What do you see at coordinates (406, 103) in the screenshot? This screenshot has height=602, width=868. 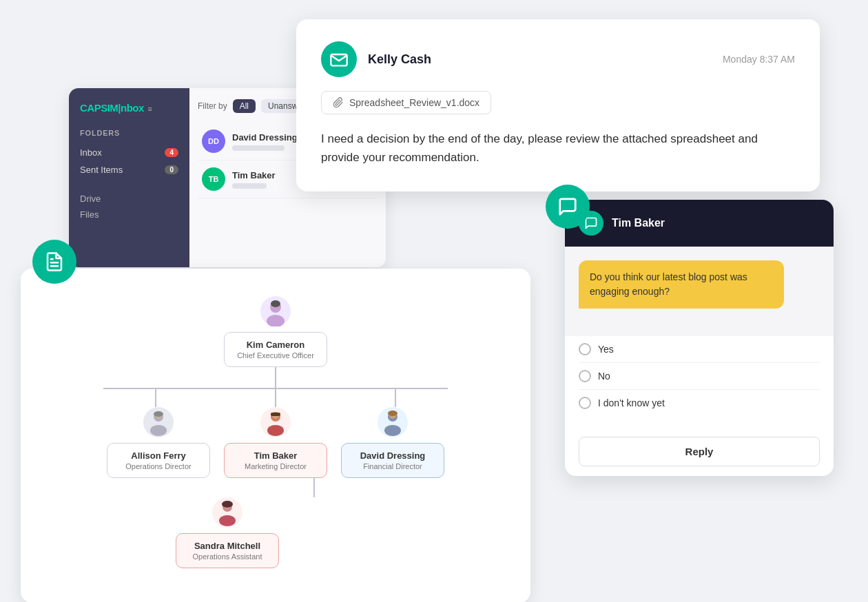 I see `email-attachment: Spreadsheet_Review_v1.docx` at bounding box center [406, 103].